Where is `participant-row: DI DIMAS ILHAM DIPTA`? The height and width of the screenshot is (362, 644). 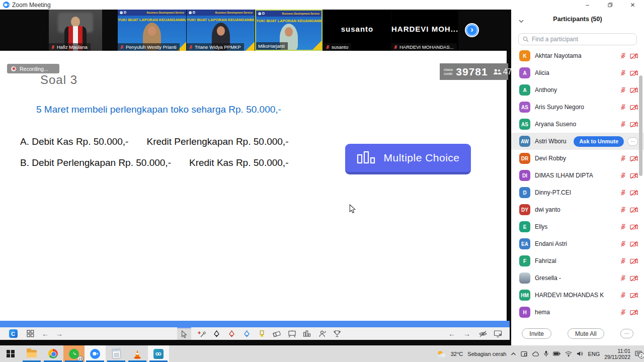 participant-row: DI DIMAS ILHAM DIPTA is located at coordinates (578, 175).